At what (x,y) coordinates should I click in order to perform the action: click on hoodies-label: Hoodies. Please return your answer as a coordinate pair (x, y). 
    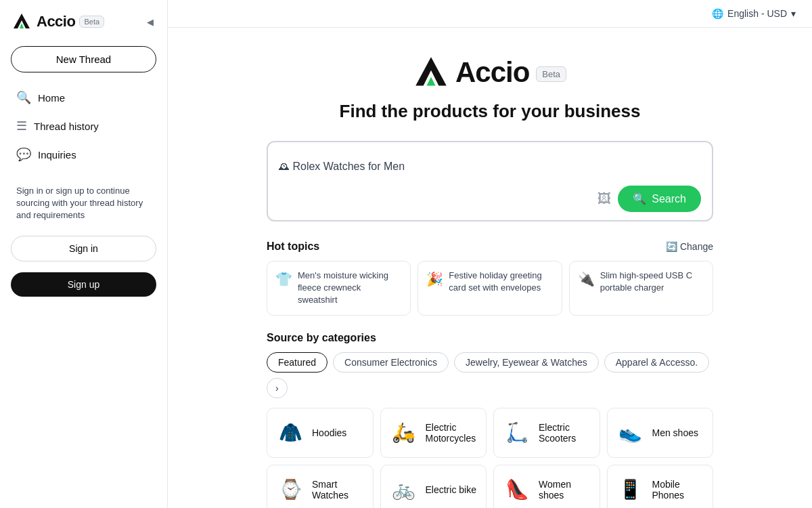
    Looking at the image, I should click on (329, 433).